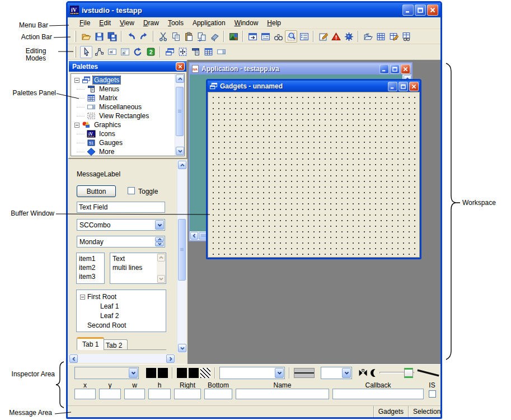 The height and width of the screenshot is (420, 511). I want to click on opacity-slider, so click(396, 373).